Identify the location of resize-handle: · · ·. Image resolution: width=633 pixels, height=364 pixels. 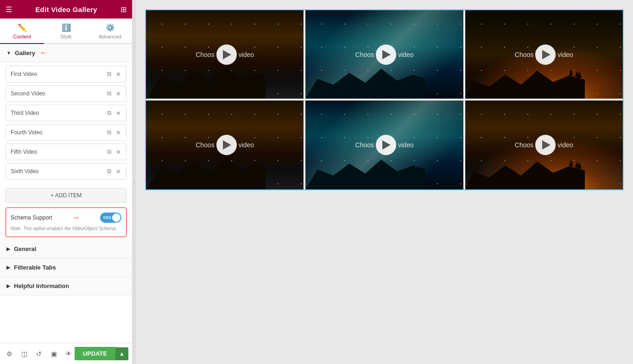
(134, 182).